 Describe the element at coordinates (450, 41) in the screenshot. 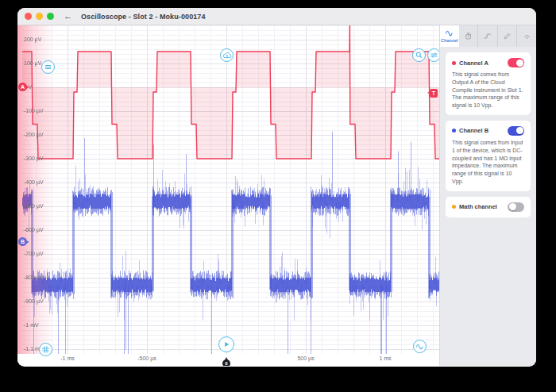

I see `sidebar-tab-label: Channel` at that location.